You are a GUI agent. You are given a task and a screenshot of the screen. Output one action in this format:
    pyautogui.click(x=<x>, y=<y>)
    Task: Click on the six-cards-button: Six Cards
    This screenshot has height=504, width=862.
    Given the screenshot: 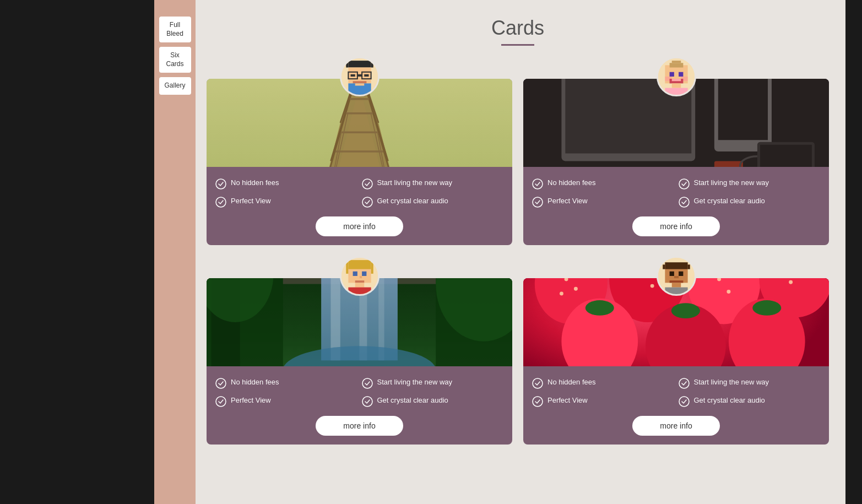 What is the action you would take?
    pyautogui.click(x=175, y=59)
    